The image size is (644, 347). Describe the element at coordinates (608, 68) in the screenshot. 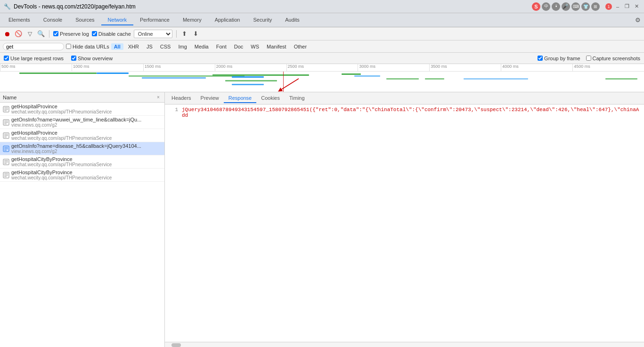

I see `tick-4500: 4500 ms` at that location.